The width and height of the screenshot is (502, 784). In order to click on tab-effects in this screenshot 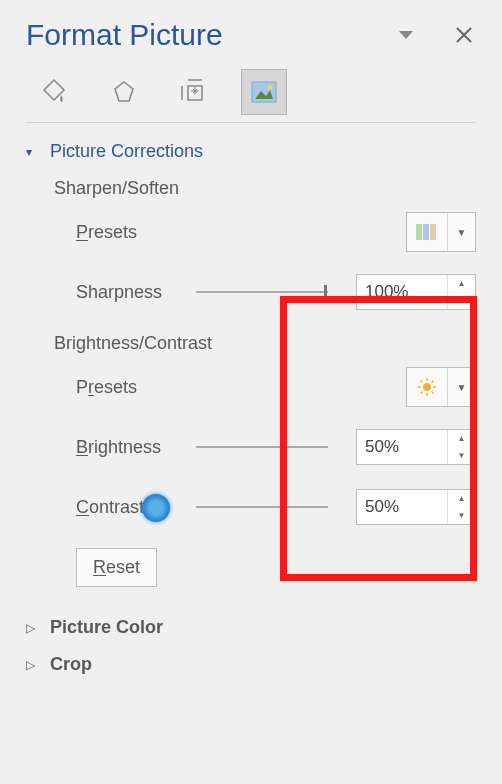, I will do `click(124, 92)`.